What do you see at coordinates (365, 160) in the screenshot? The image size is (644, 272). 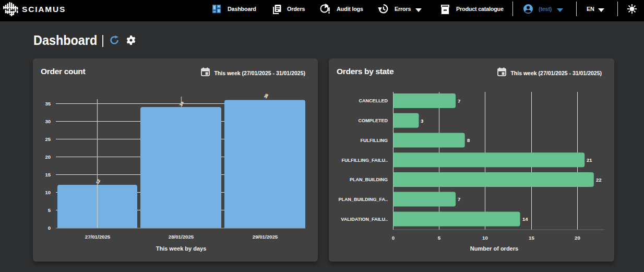 I see `svg-text: FULFILLING_FAILU..` at bounding box center [365, 160].